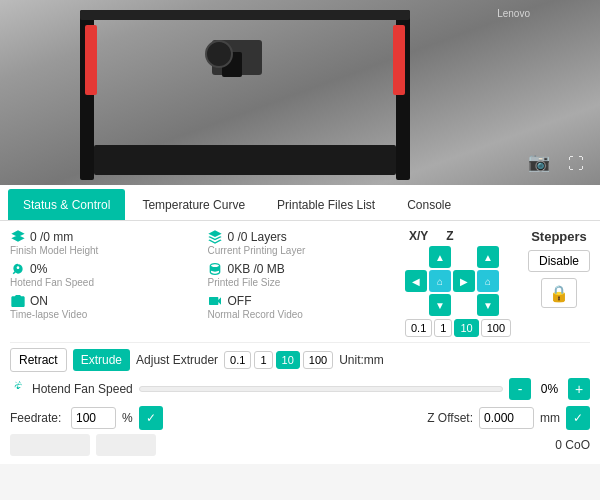  I want to click on finish-model-height: 0 /0 mm Finish Model Height, so click(104, 242).